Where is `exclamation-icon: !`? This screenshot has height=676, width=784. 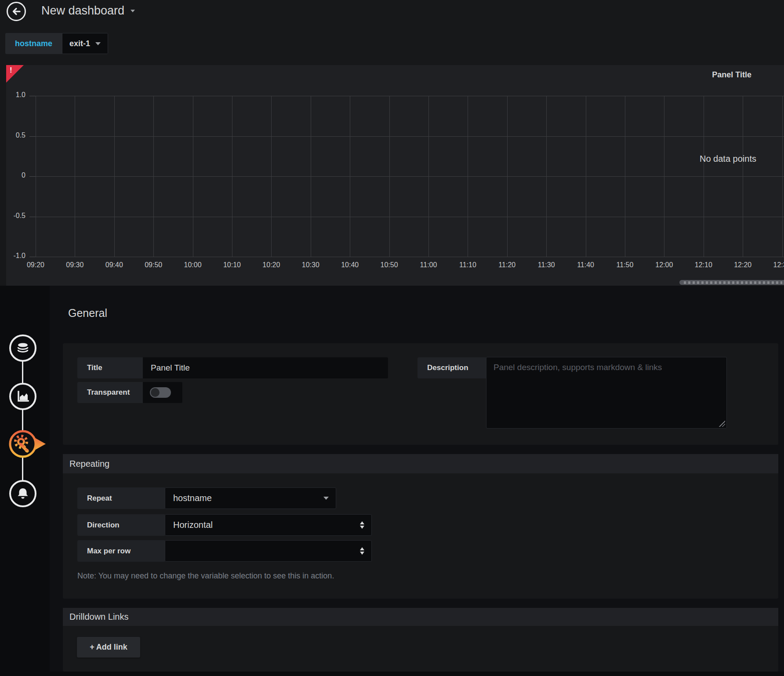
exclamation-icon: ! is located at coordinates (11, 70).